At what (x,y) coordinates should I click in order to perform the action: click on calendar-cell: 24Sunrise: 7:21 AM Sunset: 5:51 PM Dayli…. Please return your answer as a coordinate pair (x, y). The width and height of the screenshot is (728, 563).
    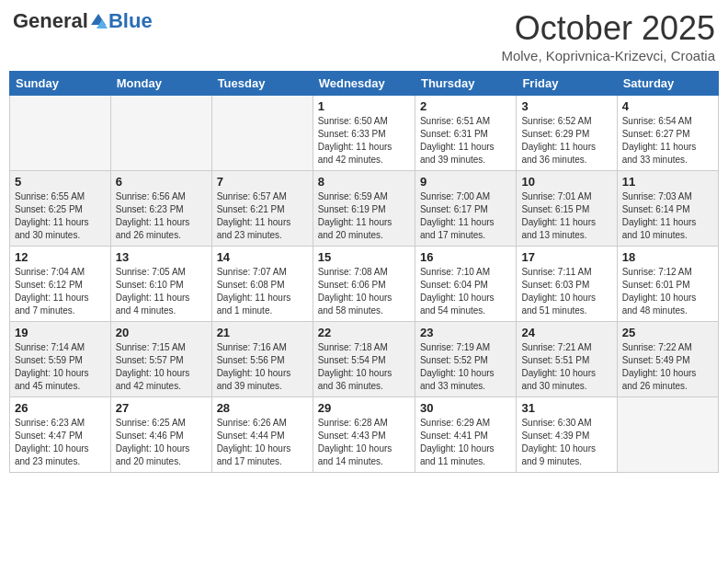
    Looking at the image, I should click on (566, 360).